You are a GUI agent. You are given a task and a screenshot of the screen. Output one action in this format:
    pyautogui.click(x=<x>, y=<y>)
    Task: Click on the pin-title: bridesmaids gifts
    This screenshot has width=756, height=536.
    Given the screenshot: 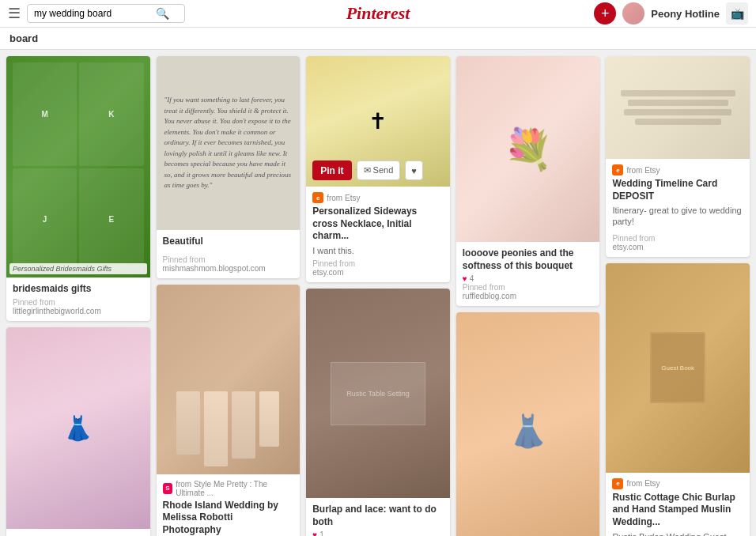 What is the action you would take?
    pyautogui.click(x=78, y=289)
    